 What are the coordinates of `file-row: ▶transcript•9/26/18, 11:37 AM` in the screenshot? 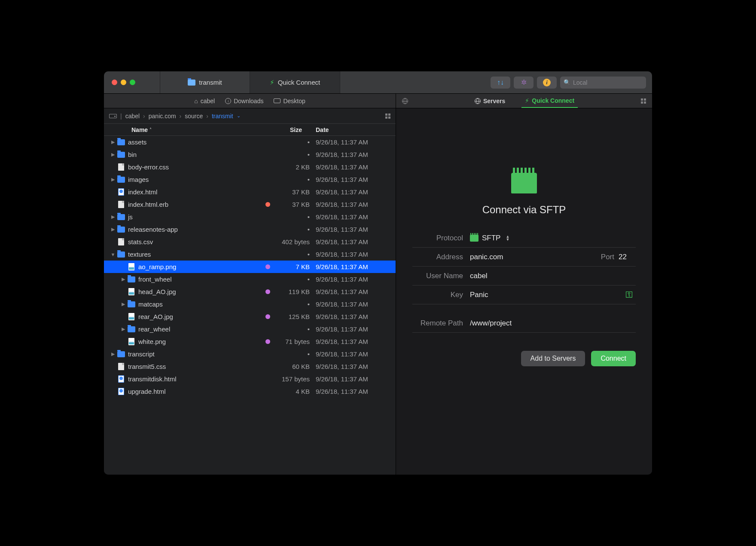 It's located at (250, 354).